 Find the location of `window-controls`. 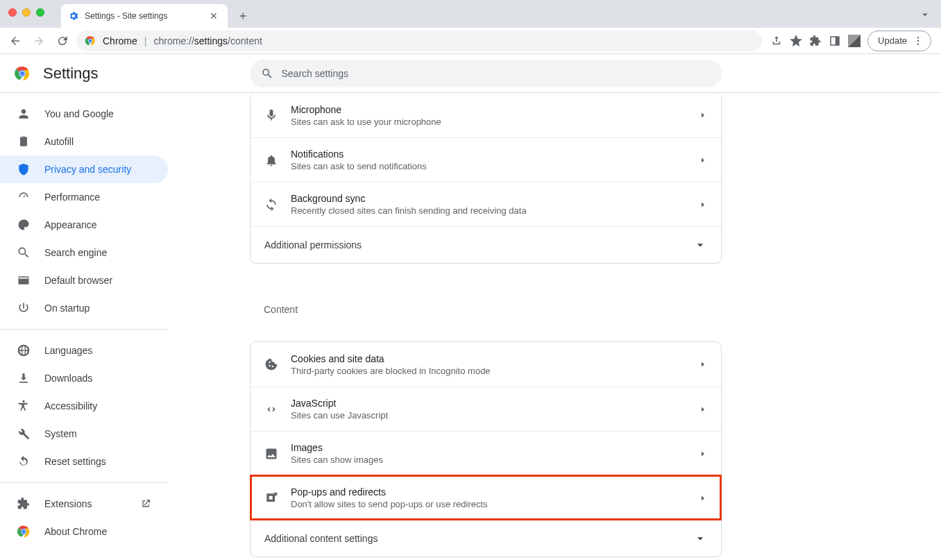

window-controls is located at coordinates (26, 12).